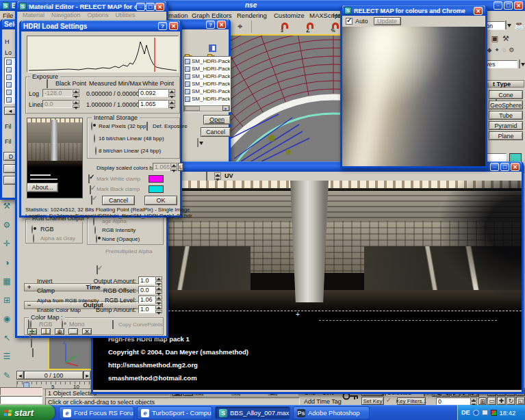 This screenshot has height=420, width=525. What do you see at coordinates (253, 413) in the screenshot?
I see `taskbar-task-3dsmax: S BBS_Alloy_007.max -...` at bounding box center [253, 413].